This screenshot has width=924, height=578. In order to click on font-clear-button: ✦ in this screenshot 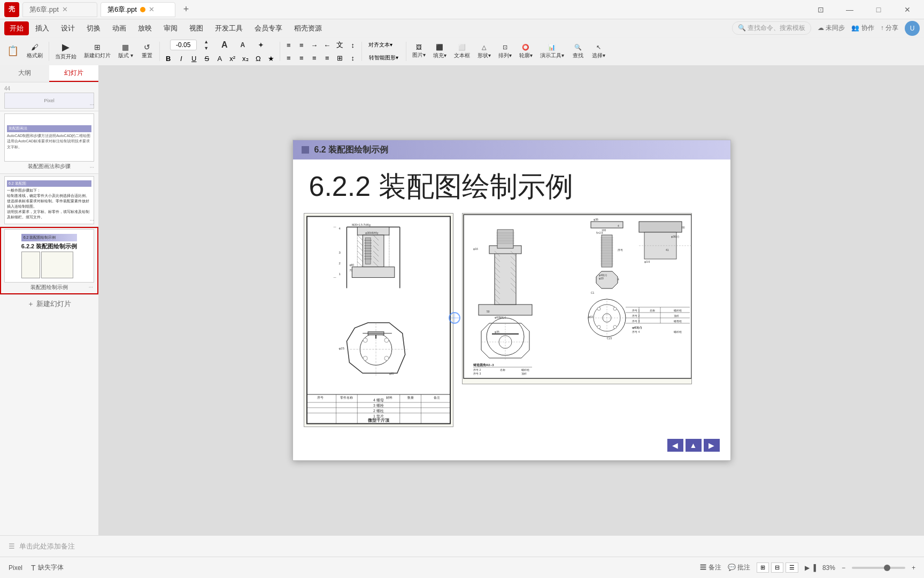, I will do `click(261, 45)`.